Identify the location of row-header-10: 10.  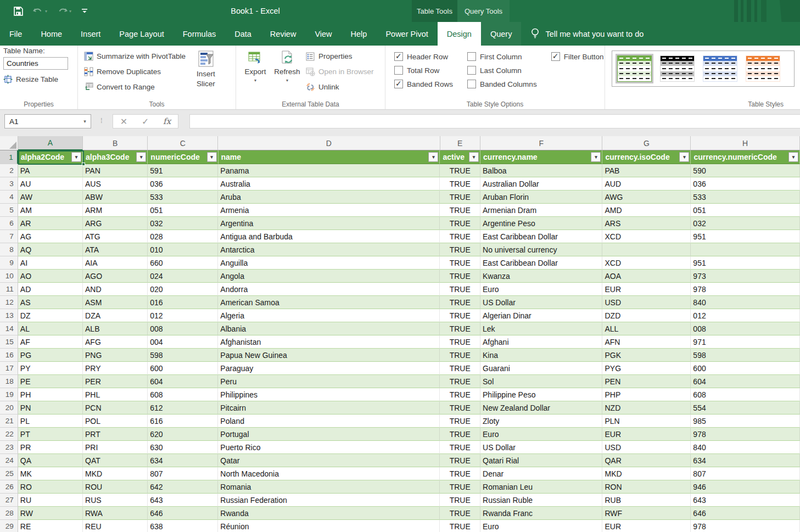
(9, 276).